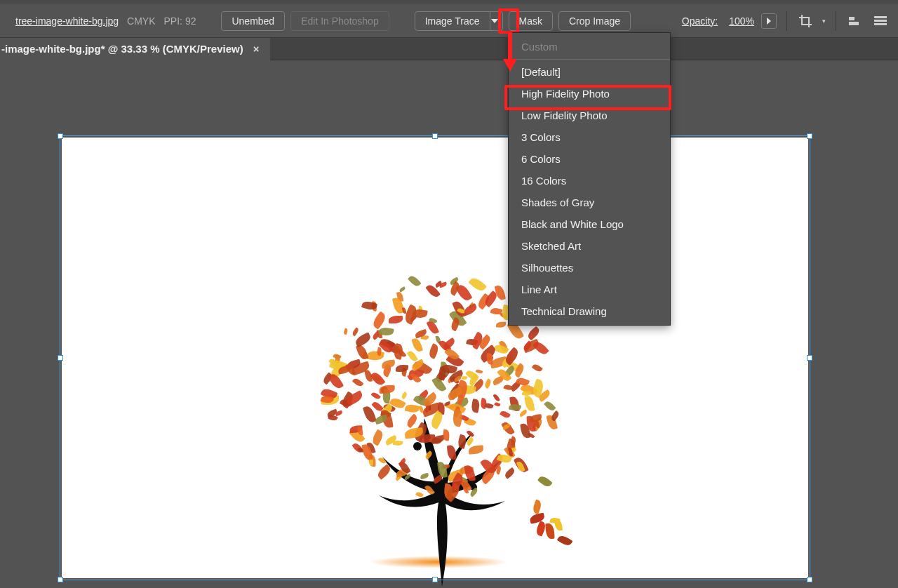 The width and height of the screenshot is (898, 588). Describe the element at coordinates (340, 21) in the screenshot. I see `edit-in-photoshop-button: Edit In Photoshop` at that location.